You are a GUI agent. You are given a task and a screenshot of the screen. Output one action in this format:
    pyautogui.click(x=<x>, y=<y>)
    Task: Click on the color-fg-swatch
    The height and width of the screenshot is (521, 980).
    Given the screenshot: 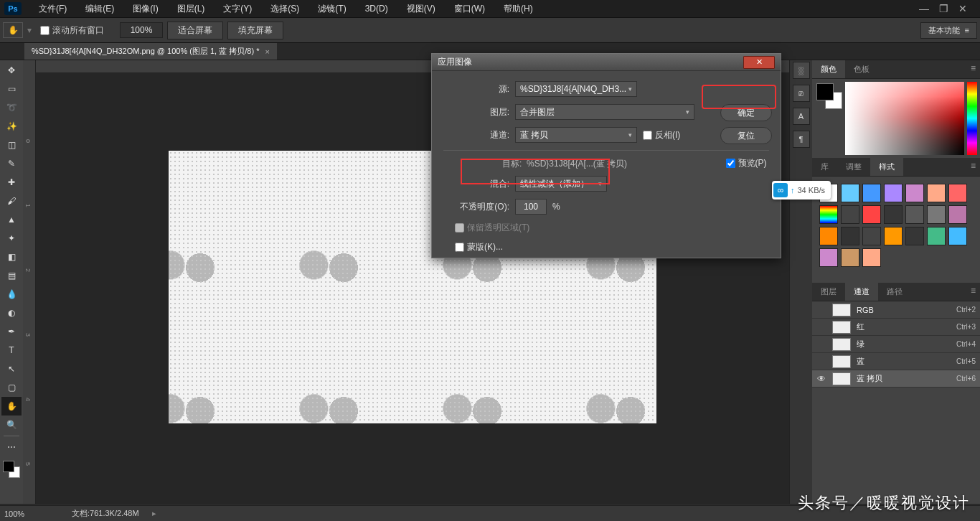 What is the action you would take?
    pyautogui.click(x=825, y=92)
    